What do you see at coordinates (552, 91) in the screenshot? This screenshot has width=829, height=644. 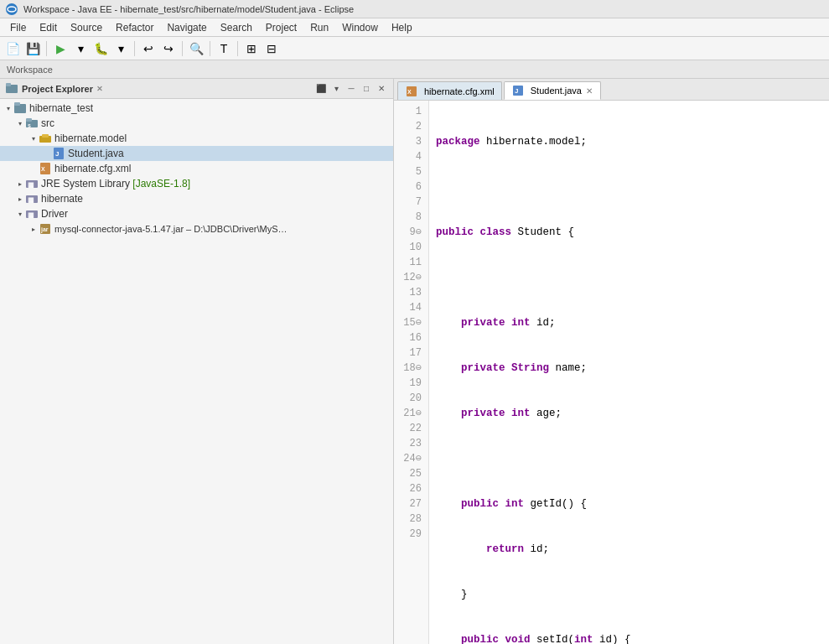 I see `tab-student-java: J Student.java ✕` at bounding box center [552, 91].